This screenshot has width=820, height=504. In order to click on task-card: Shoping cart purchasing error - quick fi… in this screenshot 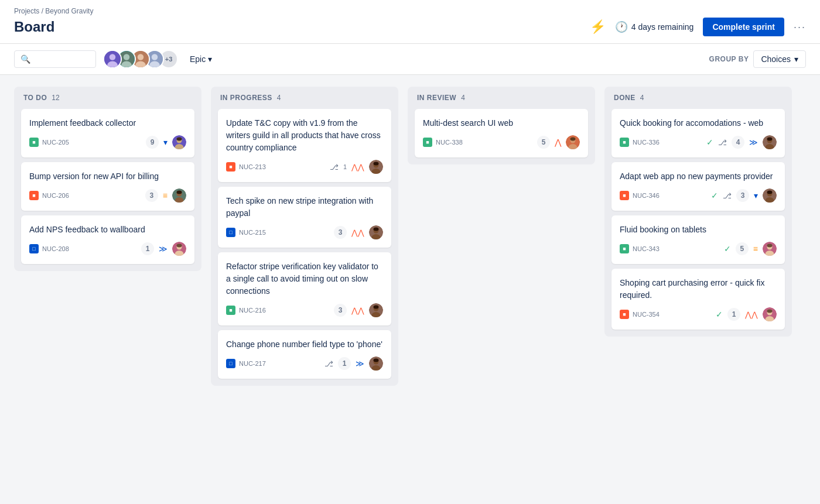, I will do `click(698, 299)`.